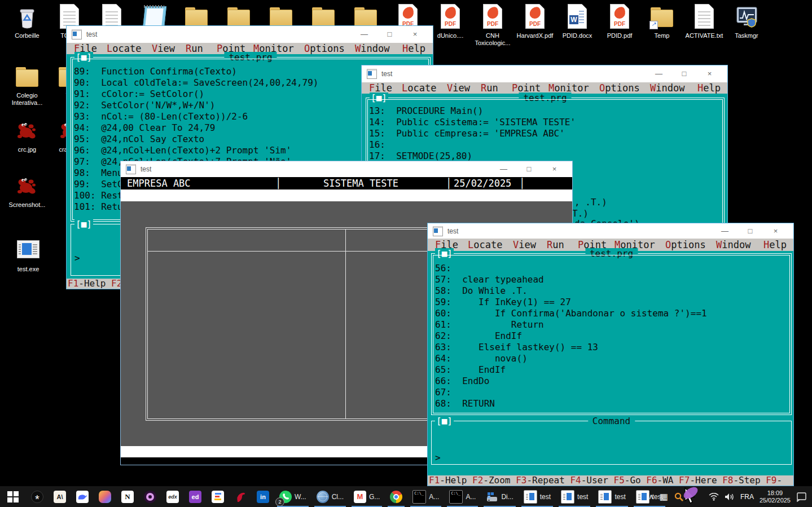  Describe the element at coordinates (535, 17) in the screenshot. I see `pdf-icon: PDF` at that location.